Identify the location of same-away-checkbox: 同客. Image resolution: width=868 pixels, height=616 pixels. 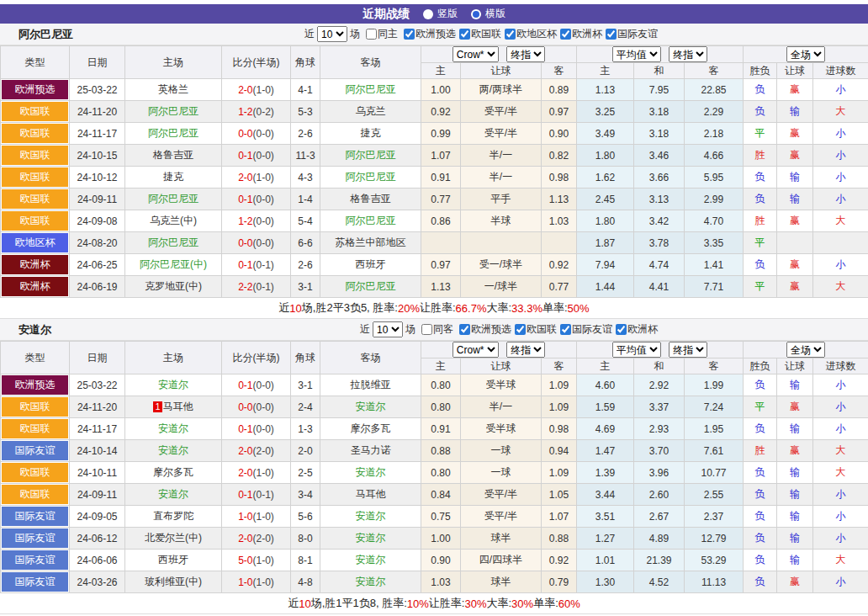
(437, 330).